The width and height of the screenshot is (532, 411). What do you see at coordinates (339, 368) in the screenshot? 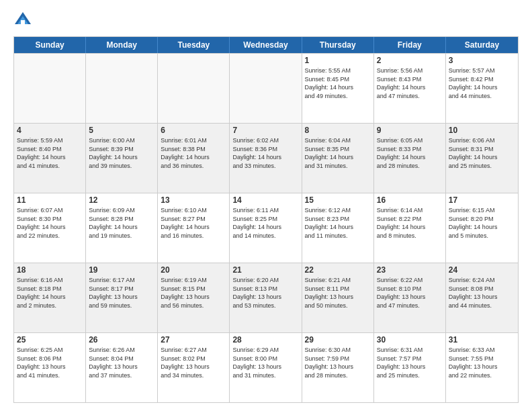
I see `day-cell-29: 29Sunrise: 6:30 AM Sunset: 7:59 PM Dayli…` at bounding box center [339, 368].